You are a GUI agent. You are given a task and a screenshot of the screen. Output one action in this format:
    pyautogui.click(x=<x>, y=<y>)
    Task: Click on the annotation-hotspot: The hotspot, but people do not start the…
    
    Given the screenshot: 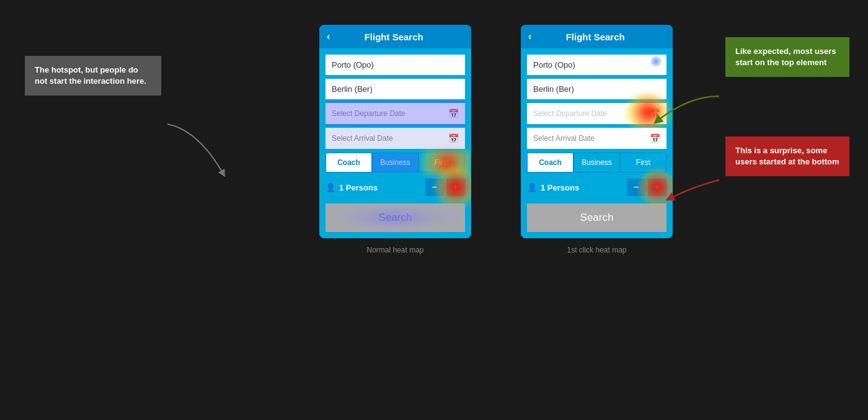 What is the action you would take?
    pyautogui.click(x=93, y=76)
    